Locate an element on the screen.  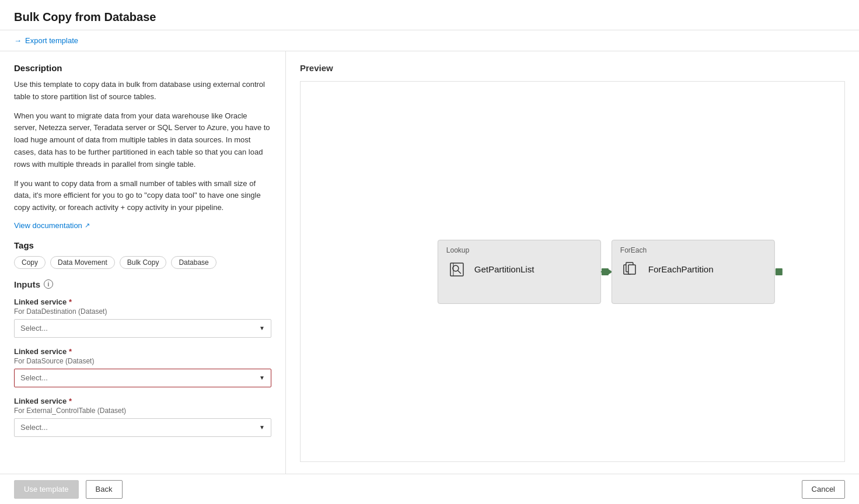
page-header: Bulk Copy from Database is located at coordinates (430, 15).